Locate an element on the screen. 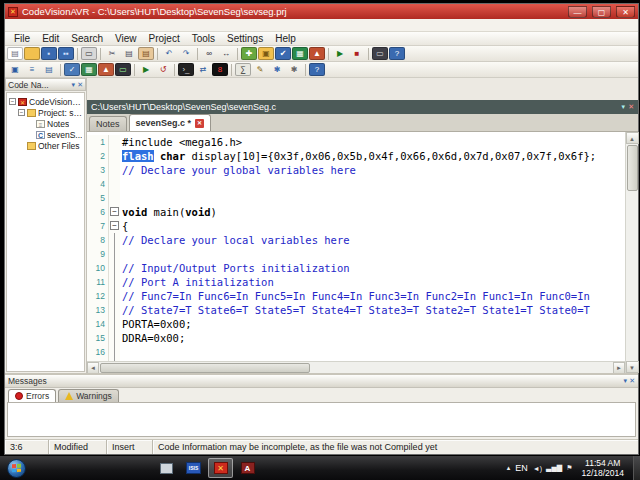 Image resolution: width=640 pixels, height=480 pixels. build-all-project-icon: ▲ is located at coordinates (106, 70).